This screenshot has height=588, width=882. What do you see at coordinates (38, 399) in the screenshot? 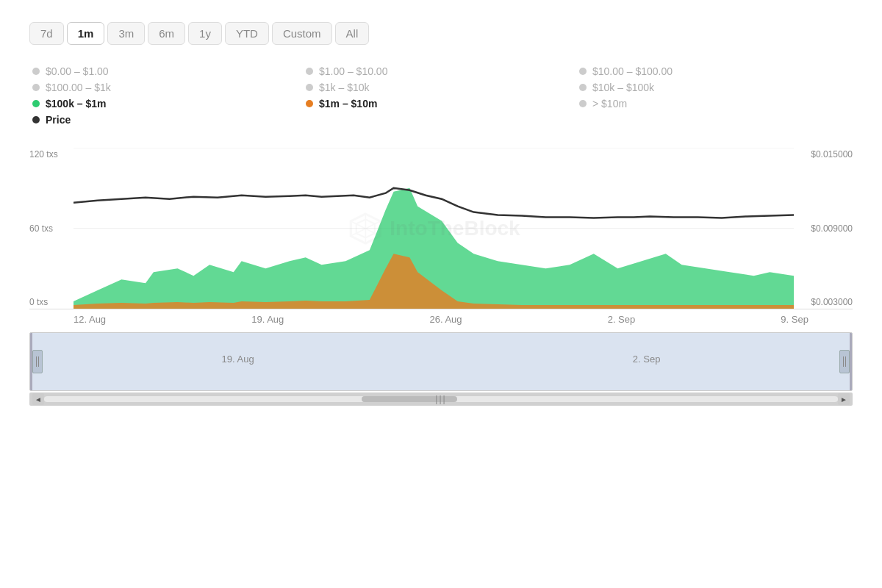
I see `scrollbar-left-arrow: ◄` at bounding box center [38, 399].